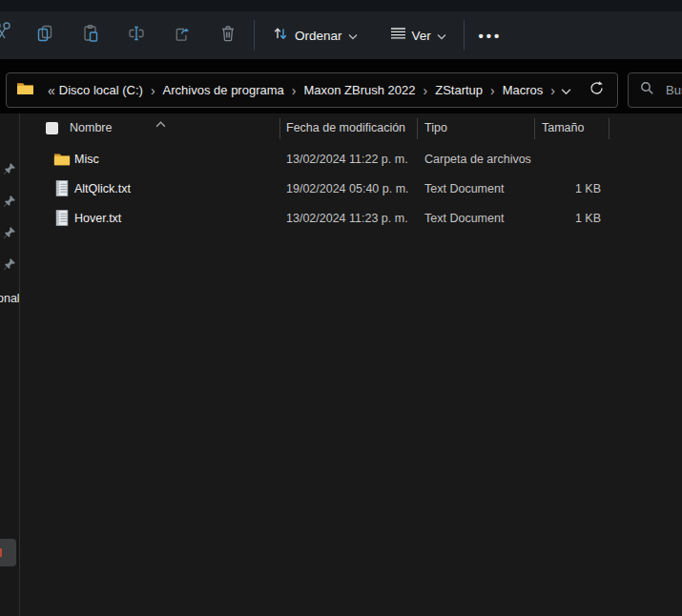  What do you see at coordinates (228, 35) in the screenshot?
I see `delete-button` at bounding box center [228, 35].